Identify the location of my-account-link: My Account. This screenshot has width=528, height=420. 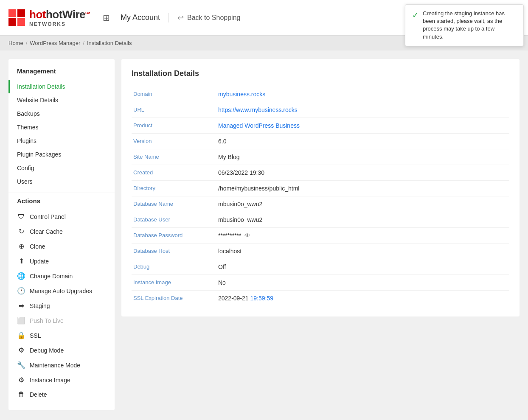
(140, 18).